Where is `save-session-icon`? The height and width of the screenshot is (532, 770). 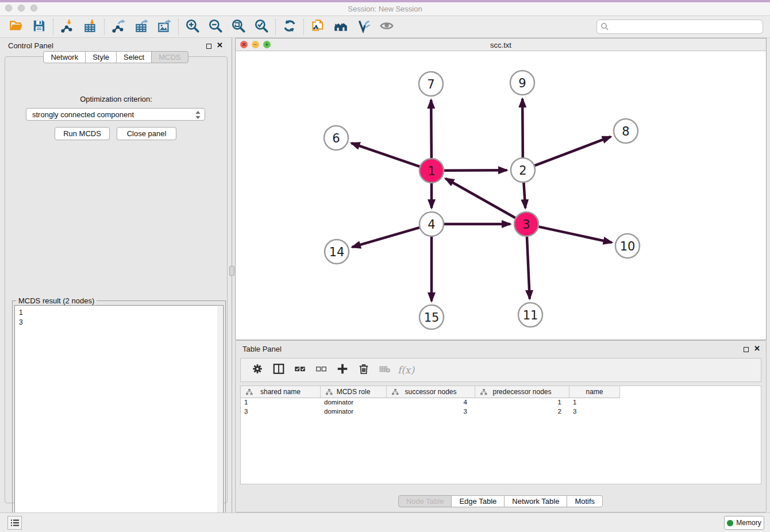 save-session-icon is located at coordinates (39, 27).